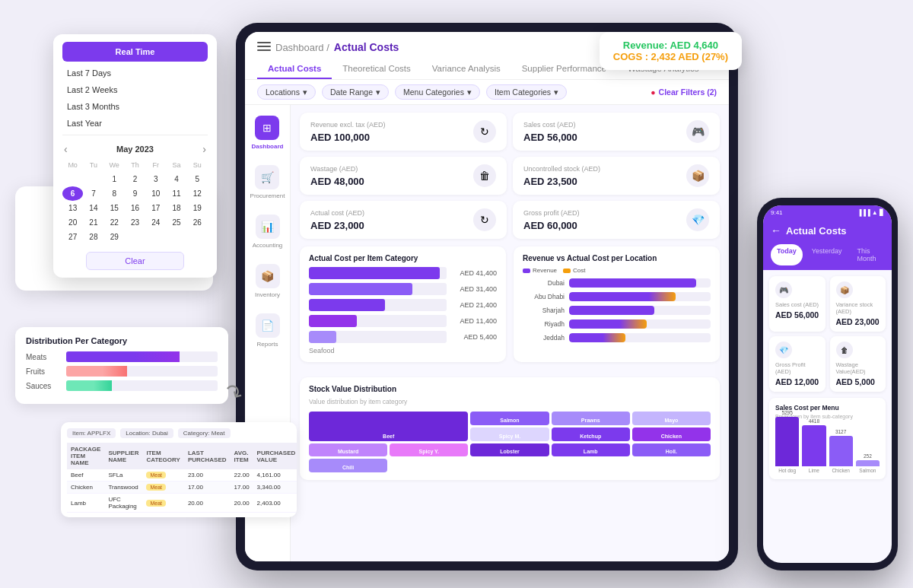  What do you see at coordinates (828, 449) in the screenshot?
I see `phone-bar-chart: 5295 Hot dog 4418 Lime 3127 Chicken` at bounding box center [828, 449].